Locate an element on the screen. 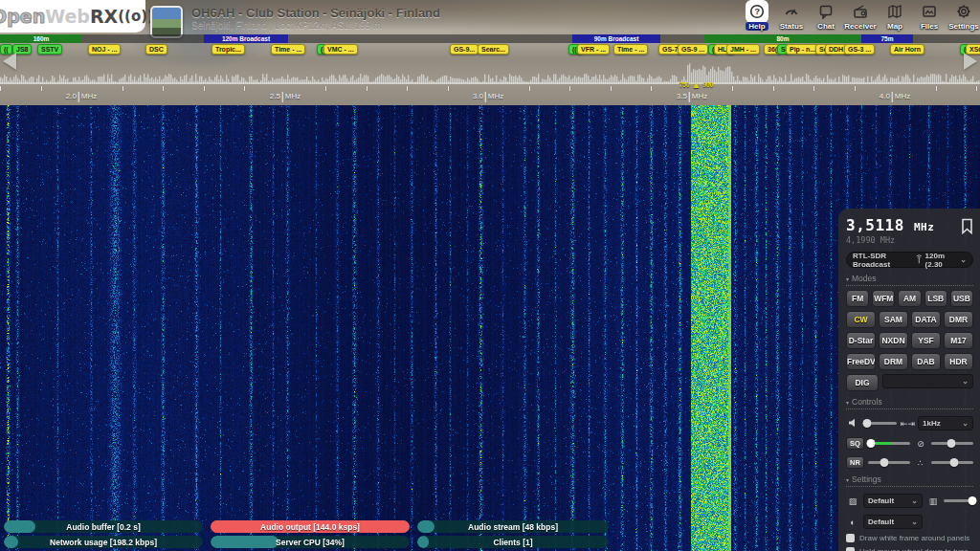 This screenshot has height=551, width=980. mode-button-sam: SAM is located at coordinates (894, 320).